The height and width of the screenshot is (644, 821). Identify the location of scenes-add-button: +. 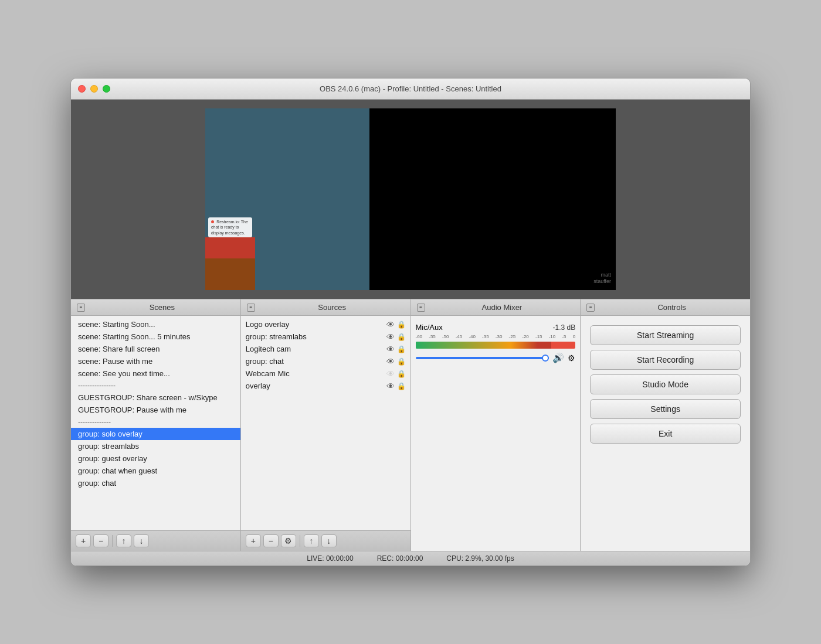
(83, 541).